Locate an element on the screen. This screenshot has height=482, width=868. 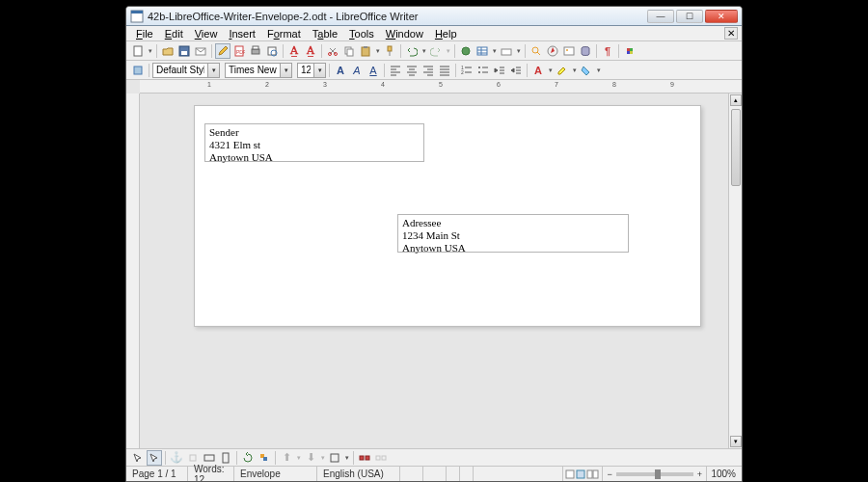
status-page-style: Envelope is located at coordinates (276, 474).